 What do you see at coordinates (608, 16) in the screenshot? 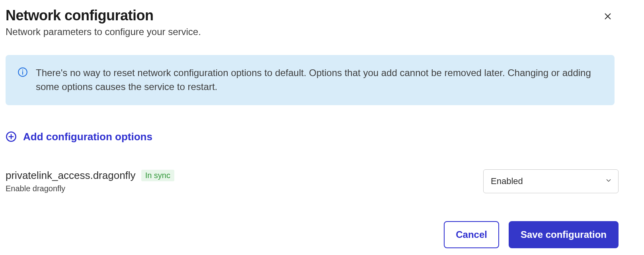
I see `close-button` at bounding box center [608, 16].